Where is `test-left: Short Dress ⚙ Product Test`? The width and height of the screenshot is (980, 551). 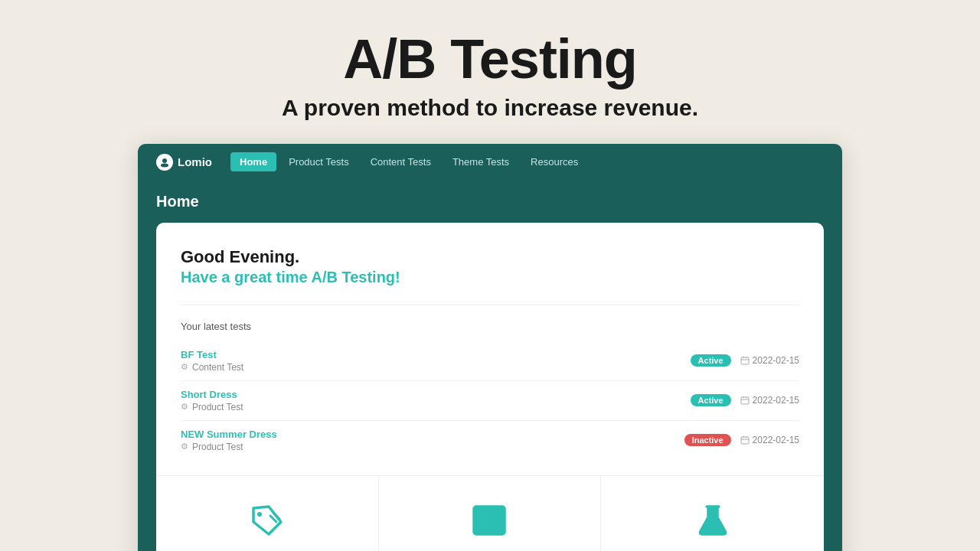 test-left: Short Dress ⚙ Product Test is located at coordinates (211, 401).